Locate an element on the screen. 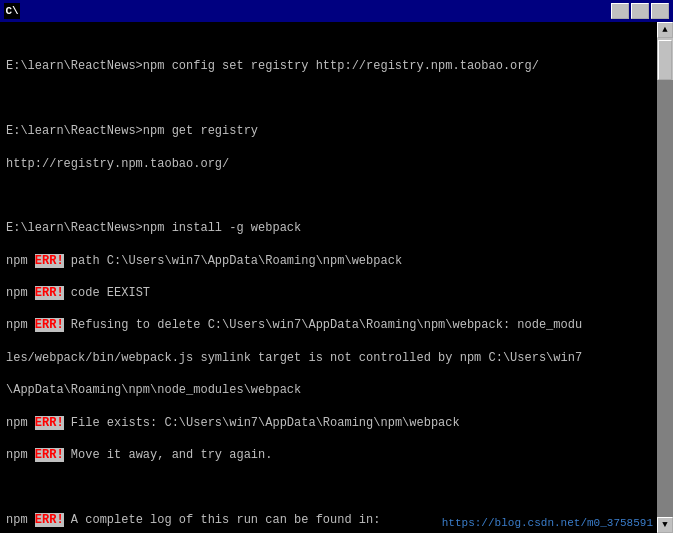  close-button is located at coordinates (660, 11).